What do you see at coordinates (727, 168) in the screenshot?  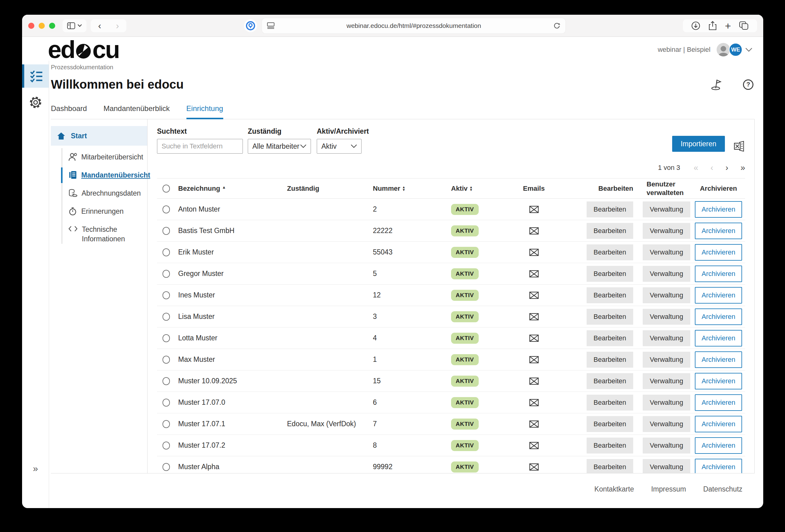 I see `next-page-button: ›` at bounding box center [727, 168].